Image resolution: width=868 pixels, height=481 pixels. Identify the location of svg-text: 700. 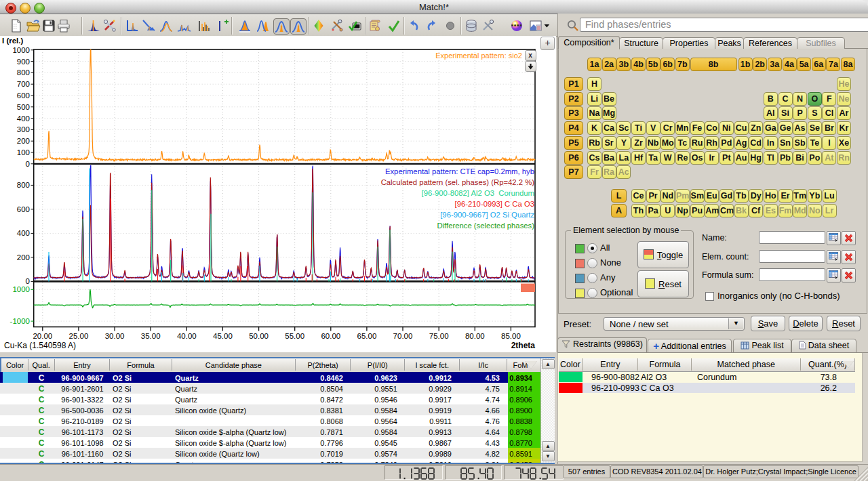
(23, 84).